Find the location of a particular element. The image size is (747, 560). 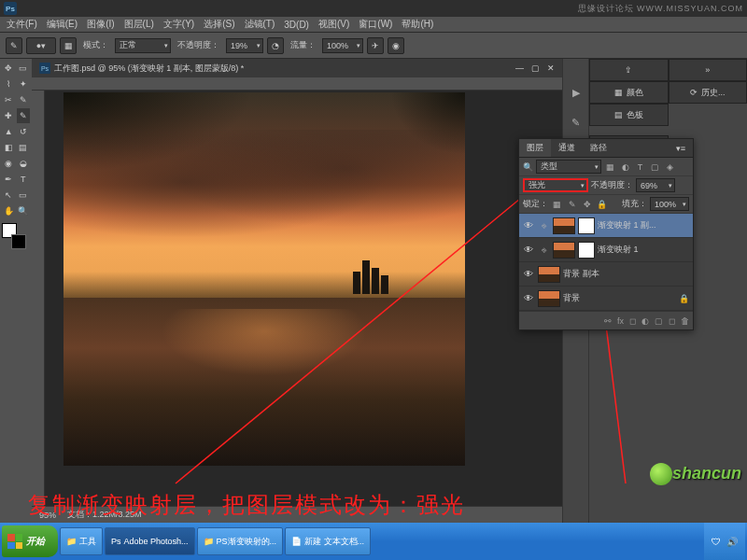

dodge-tool-icon: ◒ is located at coordinates (24, 163).